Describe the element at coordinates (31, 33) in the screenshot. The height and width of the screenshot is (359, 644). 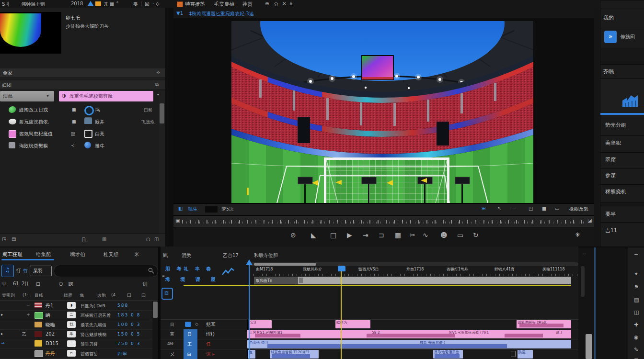
I see `gradient-thumbnail` at that location.